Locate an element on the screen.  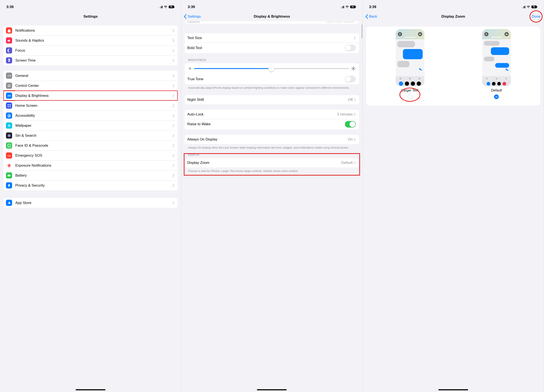
options-row: Options Light Until Sunset is located at coordinates (272, 23).